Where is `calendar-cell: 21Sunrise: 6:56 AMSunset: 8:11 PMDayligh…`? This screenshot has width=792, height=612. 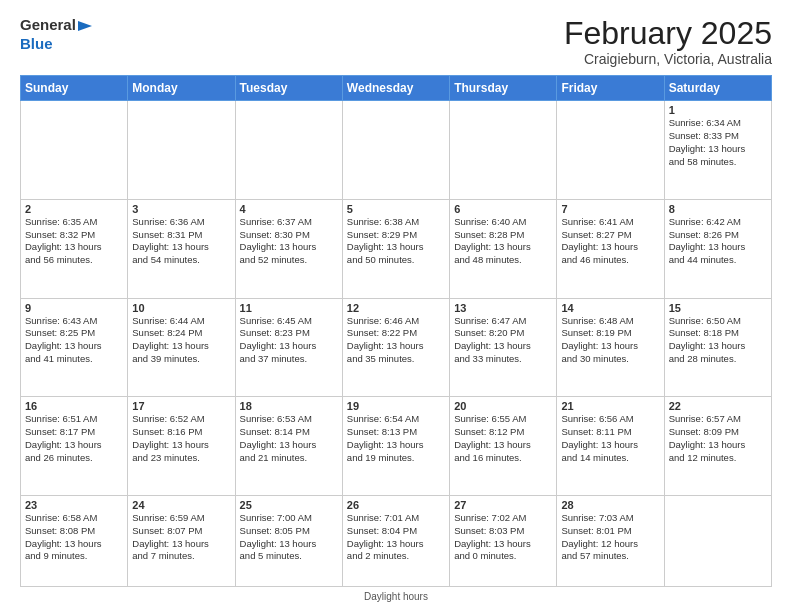 calendar-cell: 21Sunrise: 6:56 AMSunset: 8:11 PMDayligh… is located at coordinates (610, 446).